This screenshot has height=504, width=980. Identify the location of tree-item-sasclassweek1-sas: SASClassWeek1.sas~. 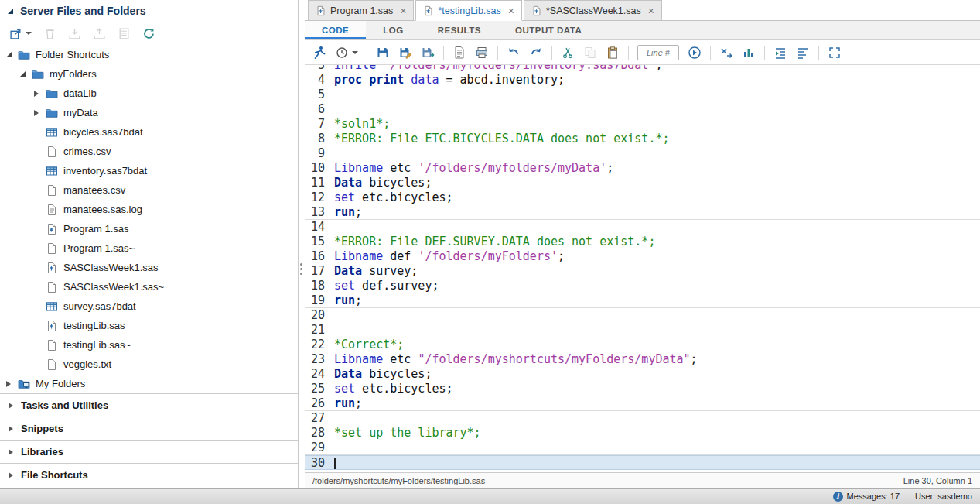
(149, 286).